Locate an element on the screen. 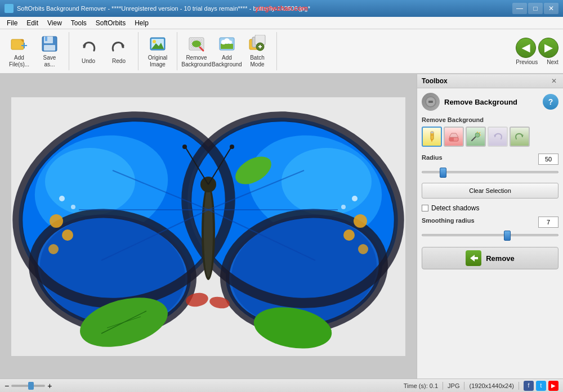 The image size is (563, 392). detect-shadows-checkbox is located at coordinates (425, 208).